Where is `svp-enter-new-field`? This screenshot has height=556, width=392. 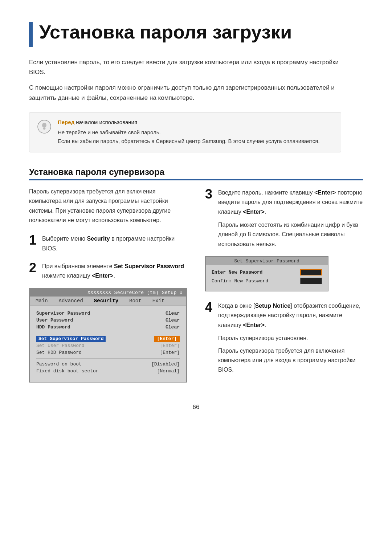 svp-enter-new-field is located at coordinates (311, 272).